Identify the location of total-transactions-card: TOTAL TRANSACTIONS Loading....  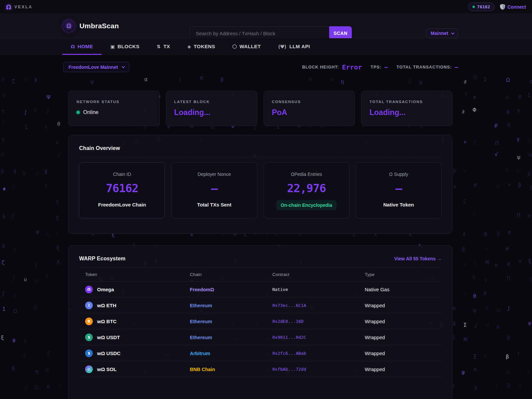
(407, 108).